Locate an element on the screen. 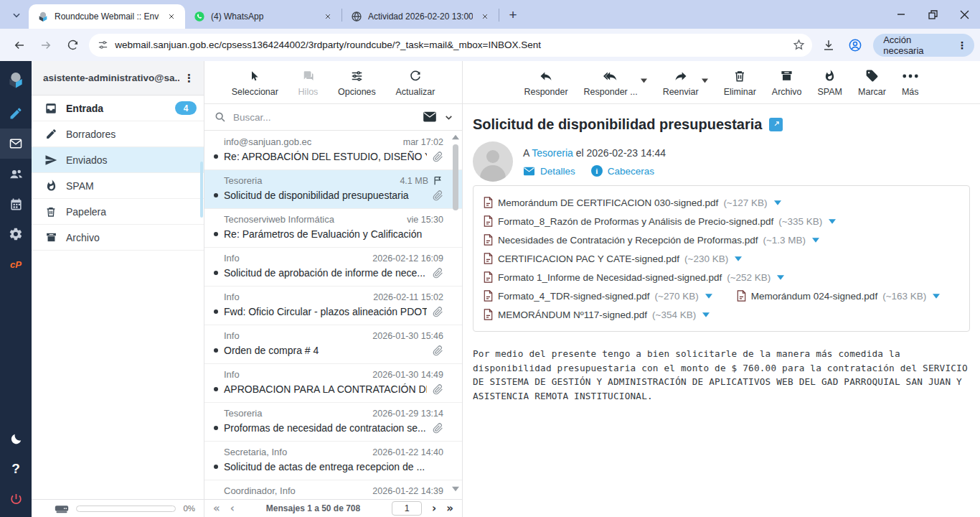 This screenshot has height=517, width=980. bookmark-star-icon is located at coordinates (799, 45).